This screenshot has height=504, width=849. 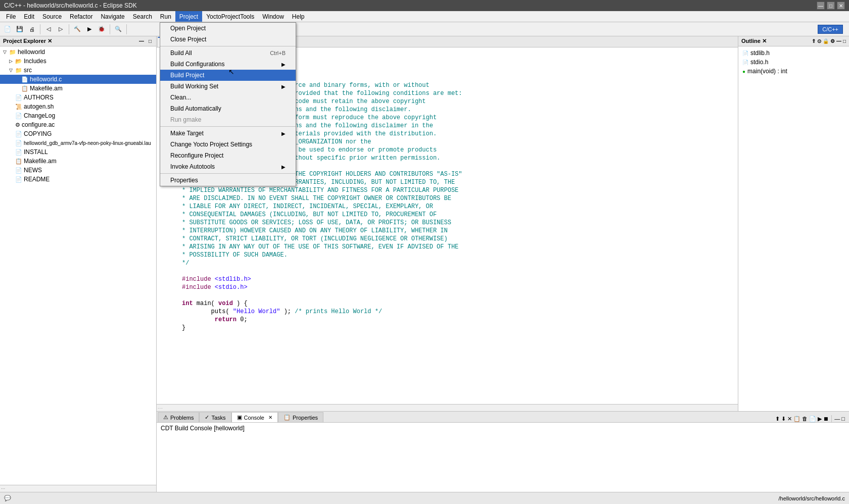 I want to click on outline-tree: 📄 stdlib.h 📄 stdio.h ● main(void) : int, so click(x=793, y=229).